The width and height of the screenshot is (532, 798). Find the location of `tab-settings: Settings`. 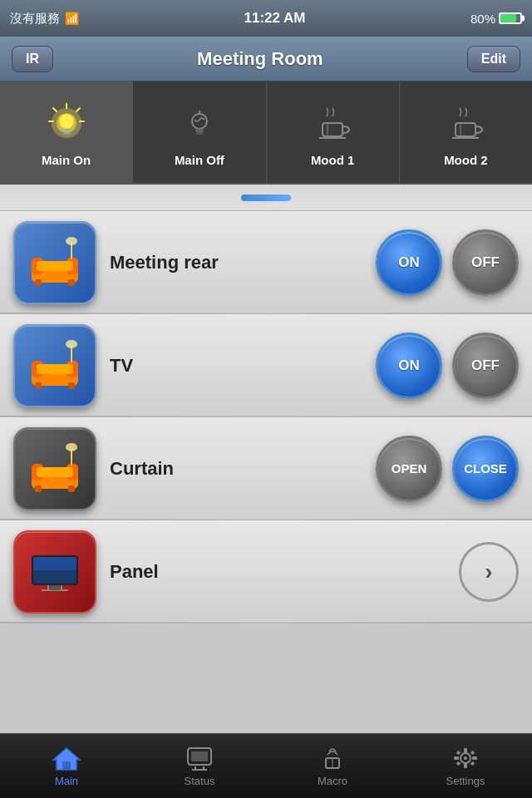

tab-settings: Settings is located at coordinates (466, 766).